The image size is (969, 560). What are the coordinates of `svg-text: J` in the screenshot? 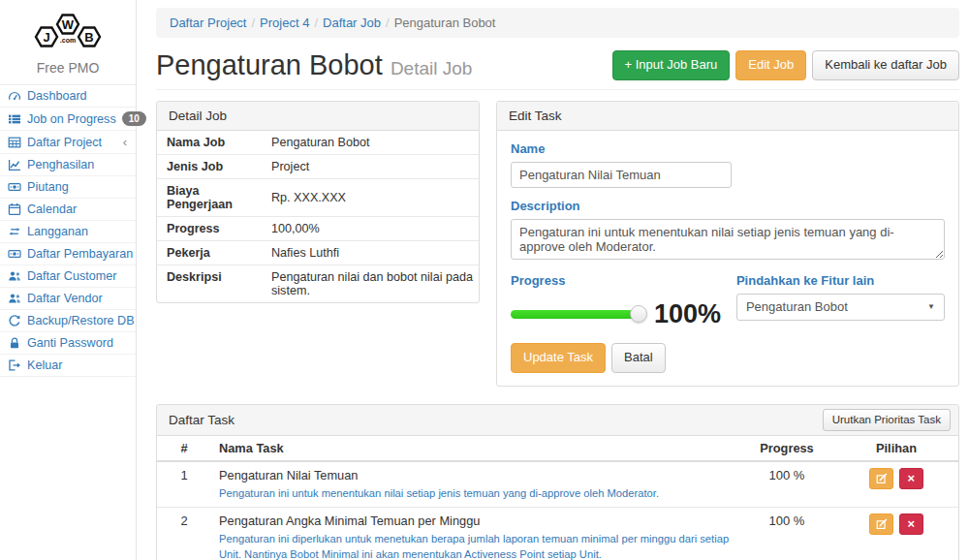 It's located at (47, 37).